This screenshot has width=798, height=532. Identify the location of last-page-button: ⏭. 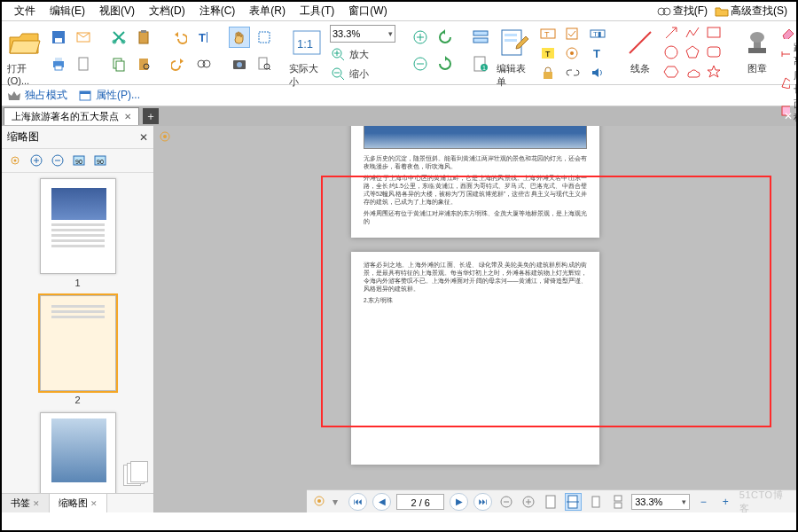
(482, 502).